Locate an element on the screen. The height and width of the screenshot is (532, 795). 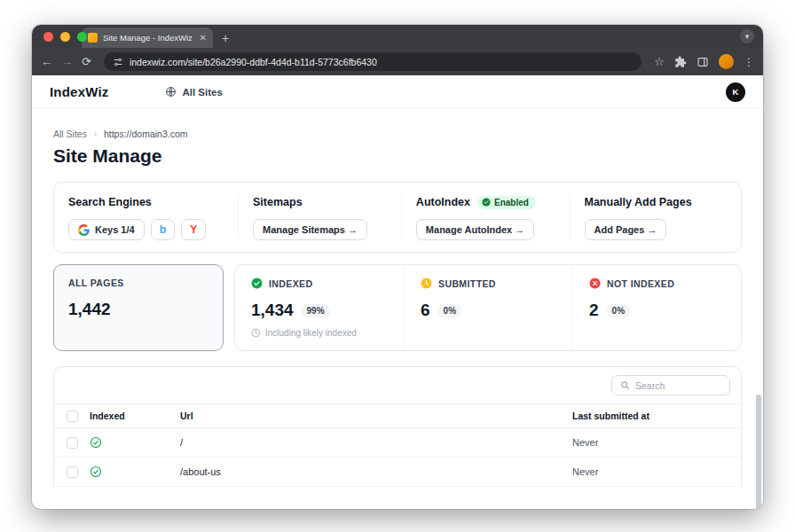
nav-all-sites: All Sites is located at coordinates (193, 92).